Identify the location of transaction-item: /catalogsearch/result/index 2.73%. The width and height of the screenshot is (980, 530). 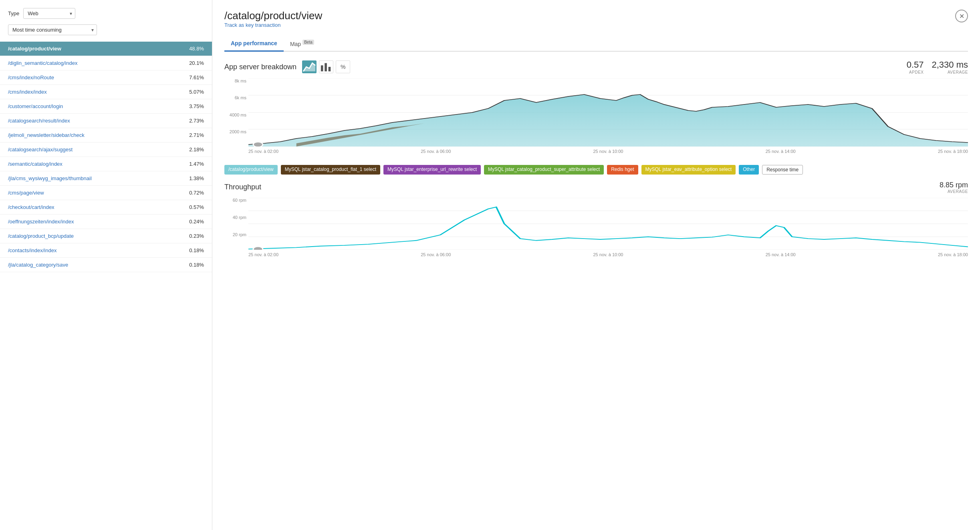
(106, 121).